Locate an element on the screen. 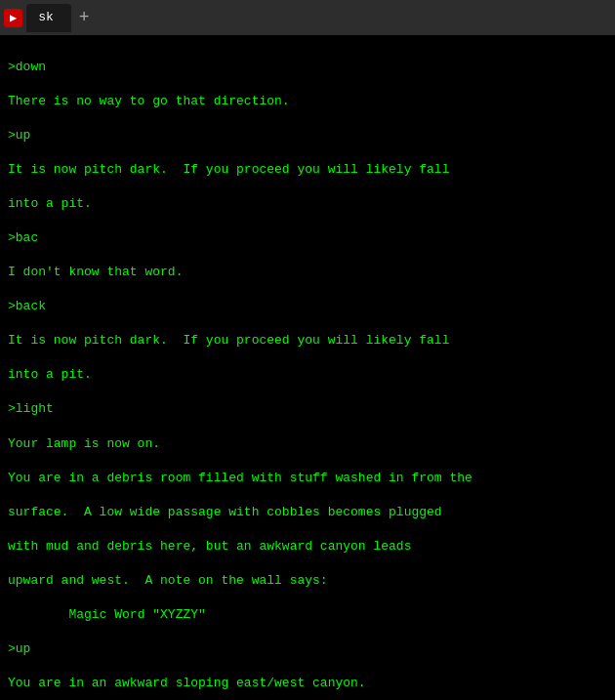  tab-label: sk is located at coordinates (46, 18).